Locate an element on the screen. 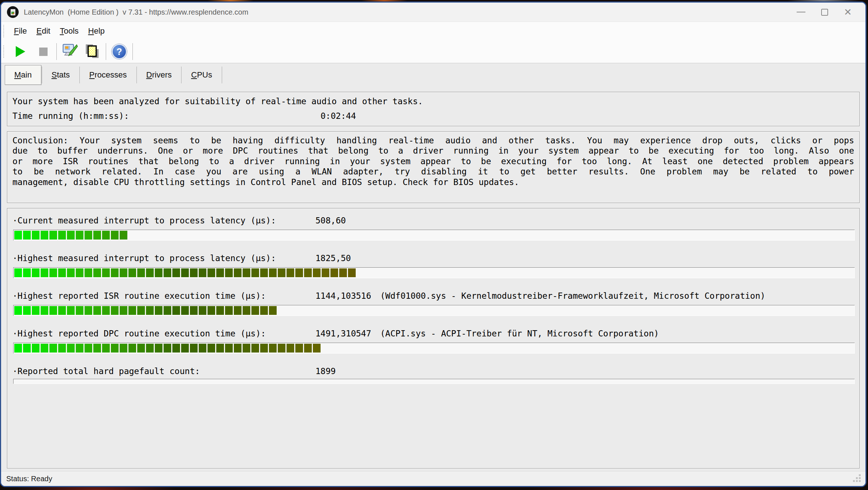 The height and width of the screenshot is (490, 868). analysis-panel: Your system has been analyzed for suitab… is located at coordinates (433, 109).